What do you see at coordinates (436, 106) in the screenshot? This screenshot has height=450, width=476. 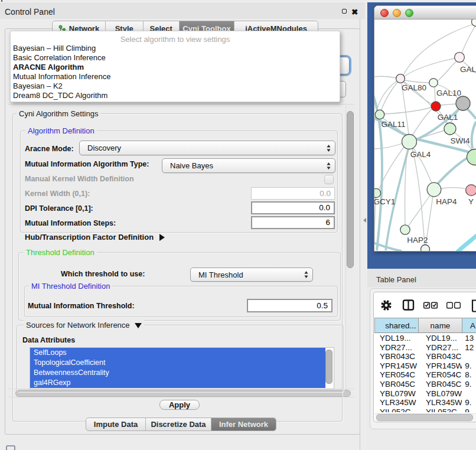 I see `network-node-GAL1` at bounding box center [436, 106].